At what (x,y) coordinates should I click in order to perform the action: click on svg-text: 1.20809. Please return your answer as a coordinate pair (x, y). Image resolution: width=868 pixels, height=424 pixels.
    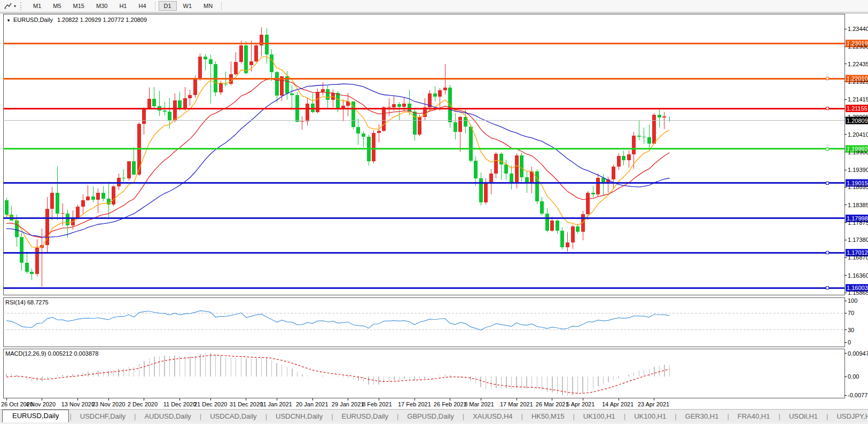
    Looking at the image, I should click on (857, 121).